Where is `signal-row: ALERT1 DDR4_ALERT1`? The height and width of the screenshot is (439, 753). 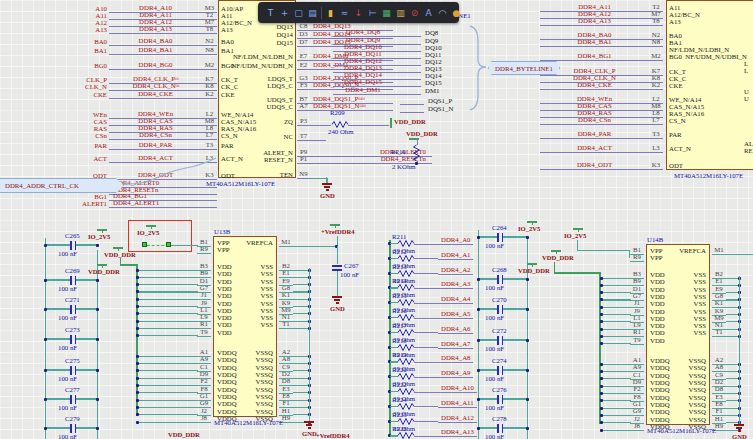
signal-row: ALERT1 DDR4_ALERT1 is located at coordinates (145, 204).